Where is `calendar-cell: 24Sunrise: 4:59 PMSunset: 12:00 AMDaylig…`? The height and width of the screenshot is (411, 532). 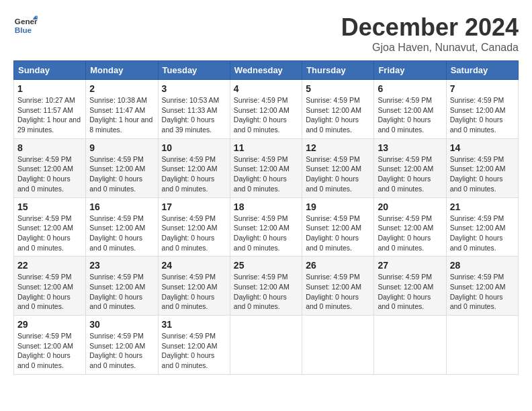 calendar-cell: 24Sunrise: 4:59 PMSunset: 12:00 AMDaylig… is located at coordinates (193, 286).